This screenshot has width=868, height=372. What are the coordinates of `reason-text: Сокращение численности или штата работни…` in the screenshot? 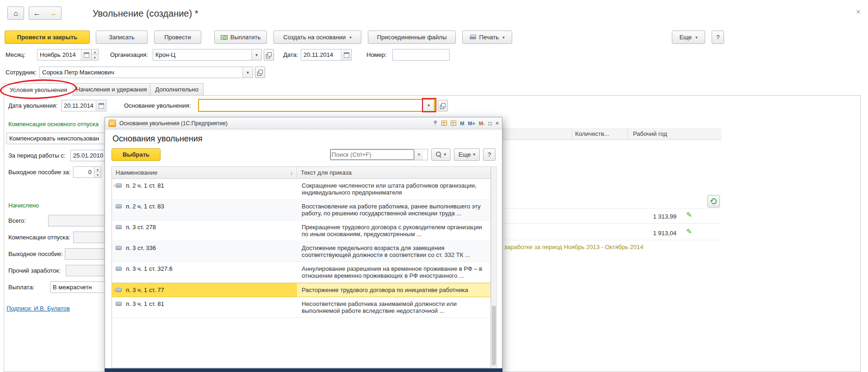 It's located at (394, 189).